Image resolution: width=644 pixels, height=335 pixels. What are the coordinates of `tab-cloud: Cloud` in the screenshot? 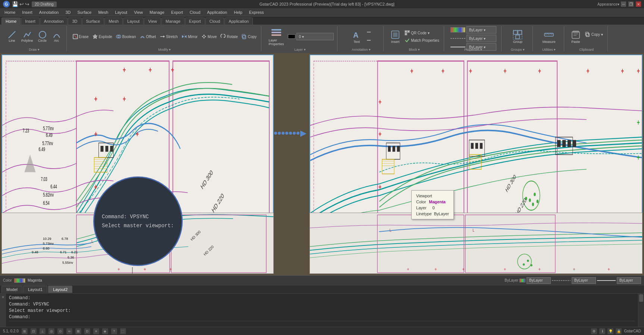 It's located at (215, 21).